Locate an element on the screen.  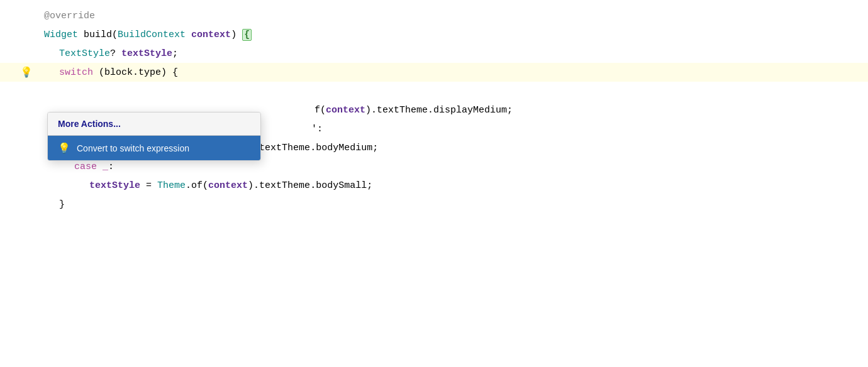
code-token: type is located at coordinates (150, 73).